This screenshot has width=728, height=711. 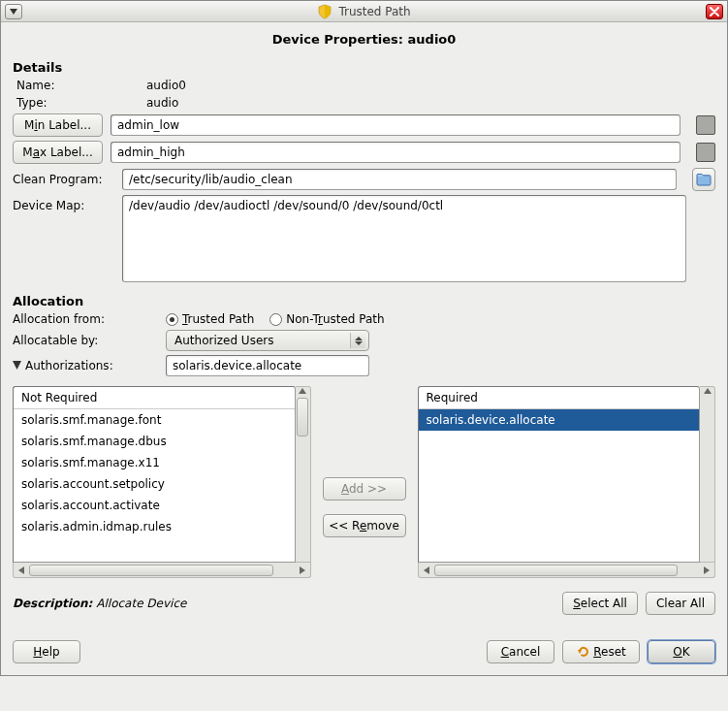 What do you see at coordinates (275, 320) in the screenshot?
I see `radio-off-icon` at bounding box center [275, 320].